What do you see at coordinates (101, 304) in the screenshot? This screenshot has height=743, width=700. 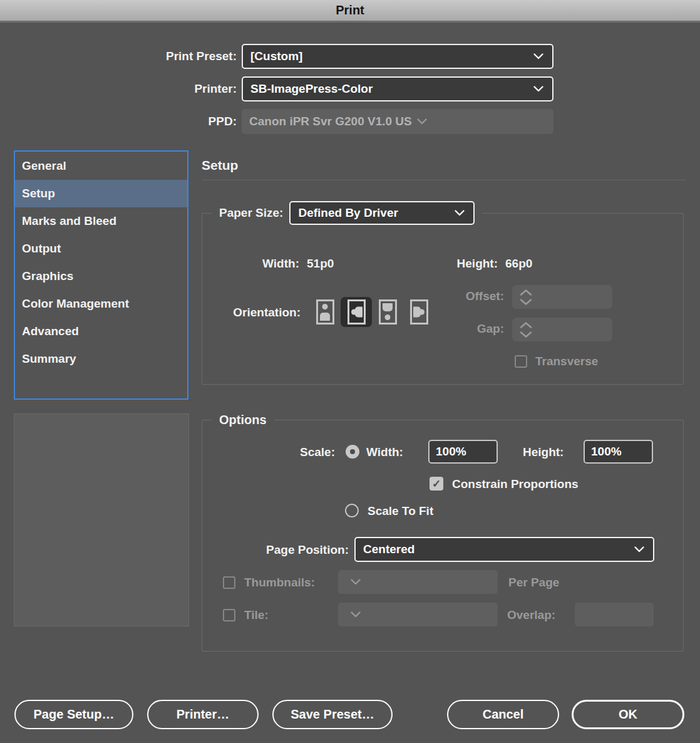 I see `sidebar-item-color-management: Color Management` at bounding box center [101, 304].